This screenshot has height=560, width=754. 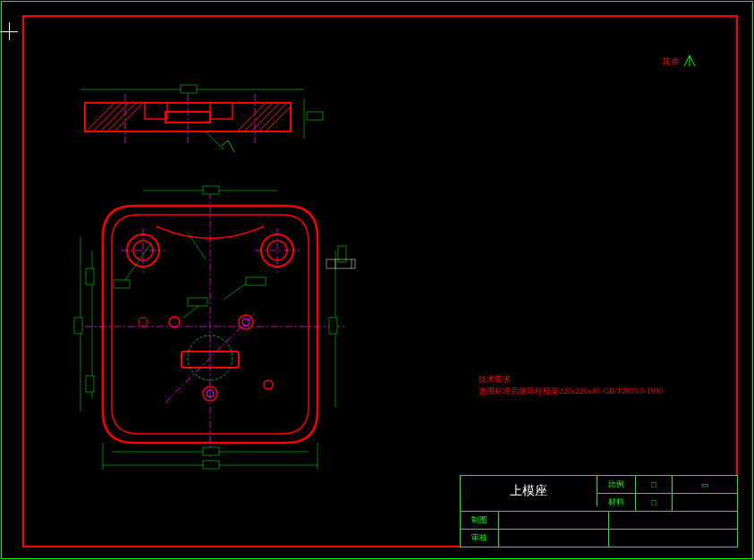 What do you see at coordinates (617, 485) in the screenshot?
I see `ratio-label: 比例` at bounding box center [617, 485].